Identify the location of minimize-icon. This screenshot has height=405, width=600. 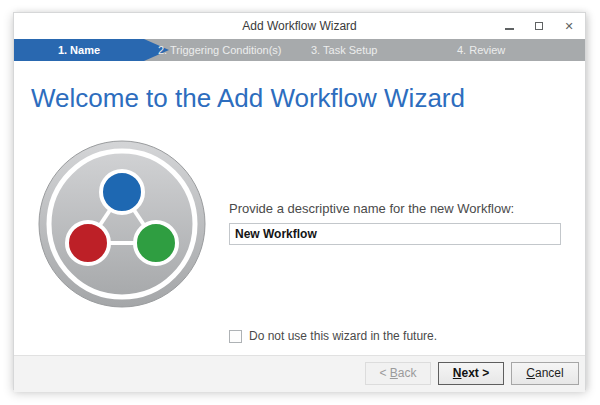
(510, 29).